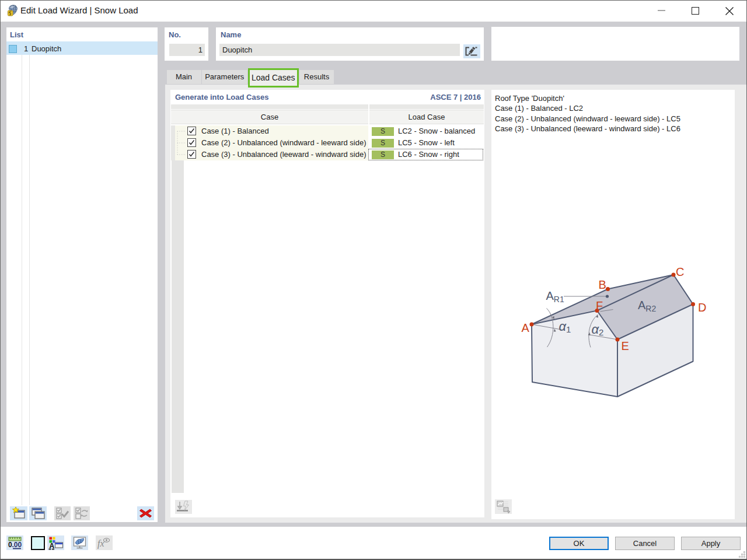 The image size is (747, 560). What do you see at coordinates (101, 544) in the screenshot?
I see `svg-text: fx` at bounding box center [101, 544].